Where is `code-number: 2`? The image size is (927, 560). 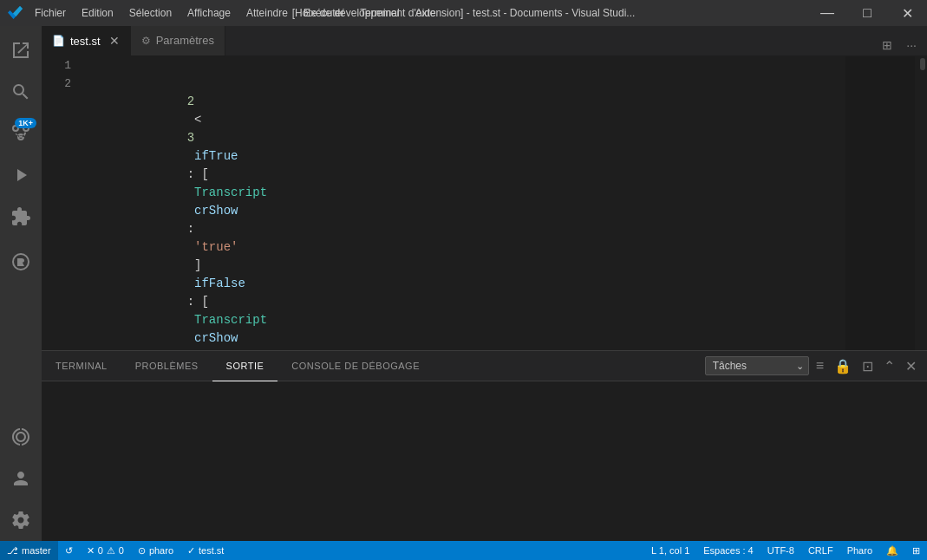
code-number: 2 is located at coordinates (191, 101).